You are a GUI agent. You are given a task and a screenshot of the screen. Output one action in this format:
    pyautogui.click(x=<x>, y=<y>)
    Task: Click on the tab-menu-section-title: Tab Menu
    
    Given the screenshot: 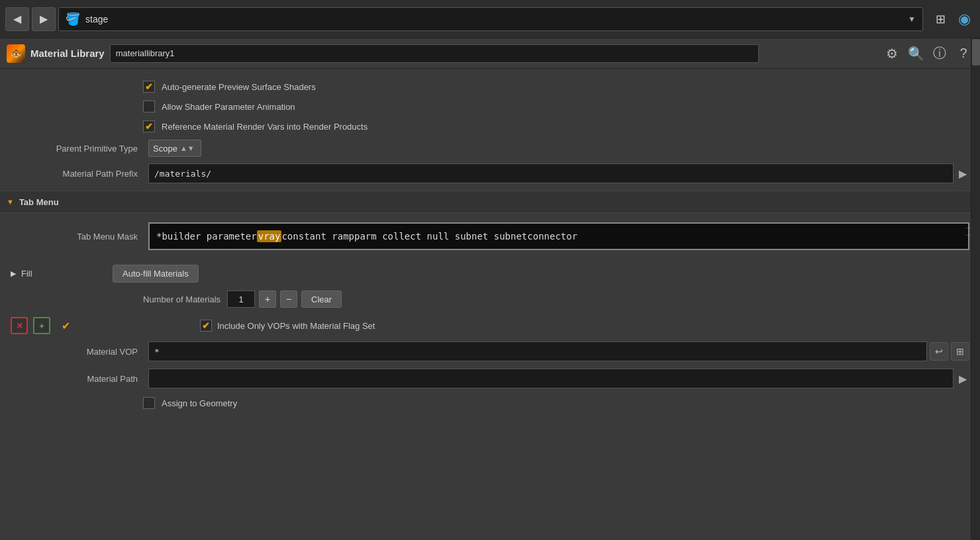 What is the action you would take?
    pyautogui.click(x=39, y=202)
    